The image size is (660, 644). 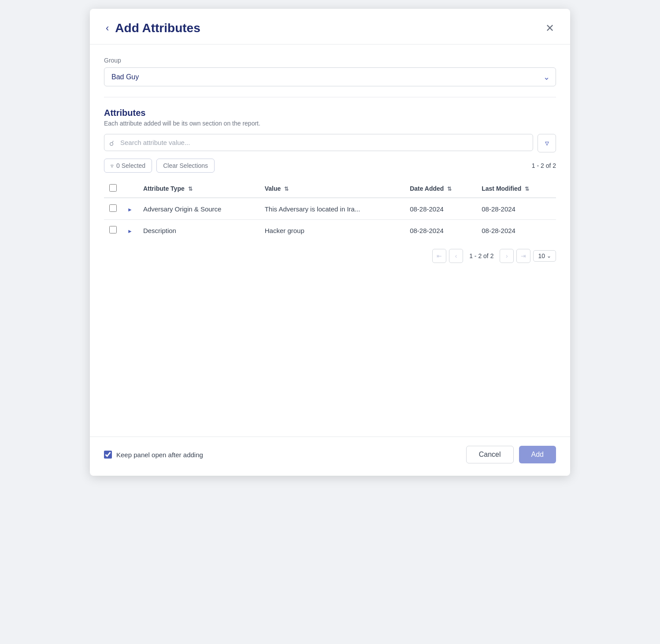 What do you see at coordinates (113, 188) in the screenshot?
I see `select-all-checkbox` at bounding box center [113, 188].